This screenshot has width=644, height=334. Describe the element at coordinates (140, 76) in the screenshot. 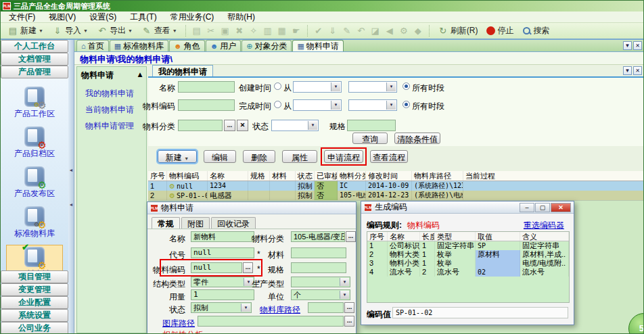

I see `collapse-icon: ▴` at that location.